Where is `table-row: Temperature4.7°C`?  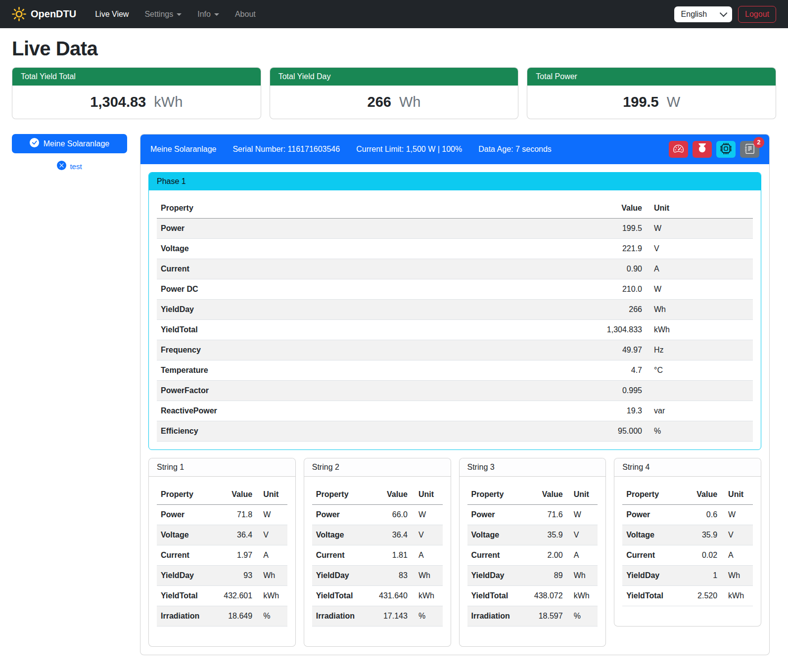 table-row: Temperature4.7°C is located at coordinates (455, 371).